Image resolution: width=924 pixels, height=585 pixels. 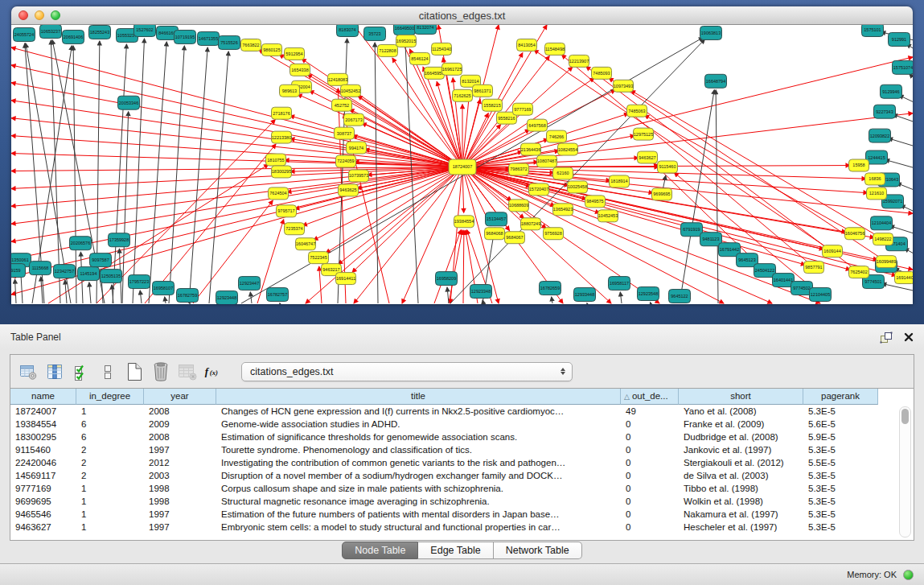 What do you see at coordinates (80, 243) in the screenshot?
I see `graph-node: 20206576` at bounding box center [80, 243].